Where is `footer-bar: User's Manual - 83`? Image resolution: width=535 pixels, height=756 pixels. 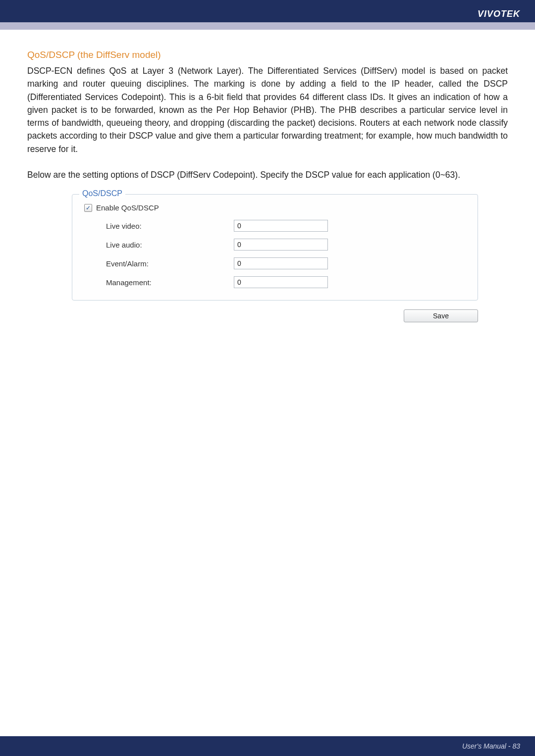 footer-bar: User's Manual - 83 is located at coordinates (268, 746).